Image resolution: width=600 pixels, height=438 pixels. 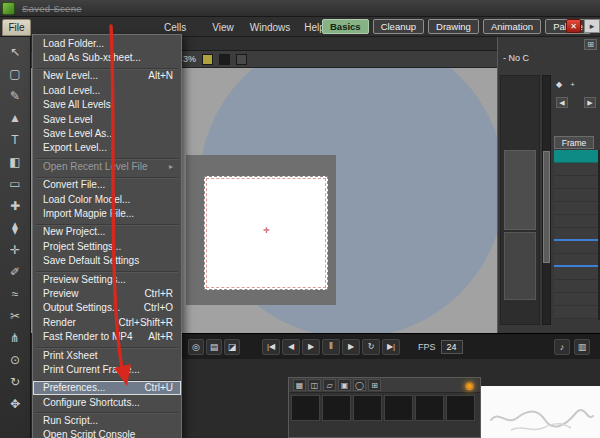 What do you see at coordinates (331, 347) in the screenshot?
I see `pause-button: Ⅱ` at bounding box center [331, 347].